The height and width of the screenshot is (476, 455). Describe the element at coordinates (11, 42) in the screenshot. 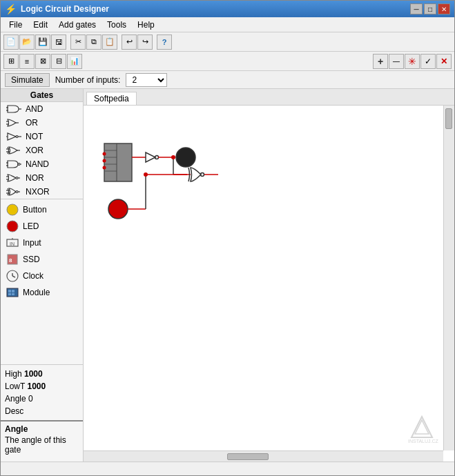

I see `new-button: 📄` at that location.